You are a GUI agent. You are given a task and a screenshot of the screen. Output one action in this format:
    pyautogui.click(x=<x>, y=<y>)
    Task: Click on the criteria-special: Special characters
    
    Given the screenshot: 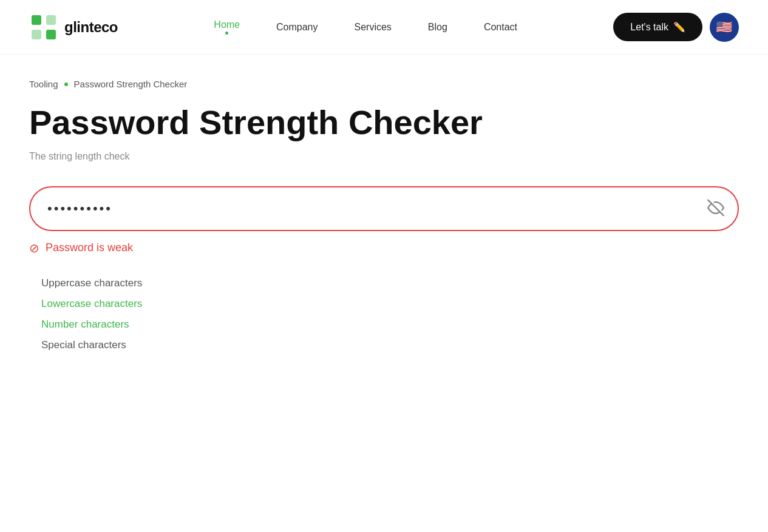 What is the action you would take?
    pyautogui.click(x=390, y=345)
    